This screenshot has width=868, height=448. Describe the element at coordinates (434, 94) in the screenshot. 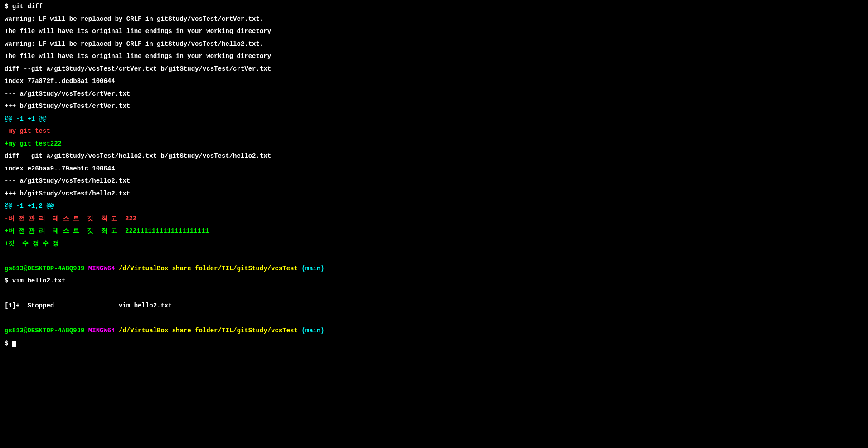

I see `diff-from-1: --- a/gitStudy/vcsTest/crtVer.txt` at that location.